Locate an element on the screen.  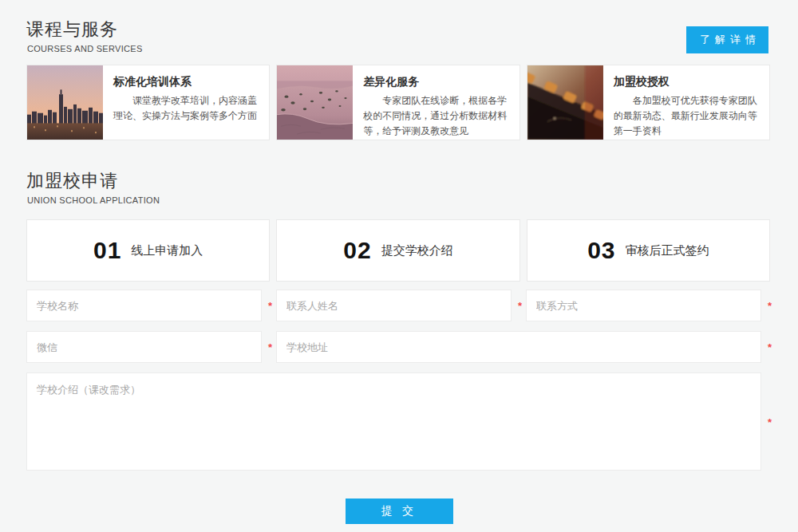
desert-dunes-photo is located at coordinates (314, 102).